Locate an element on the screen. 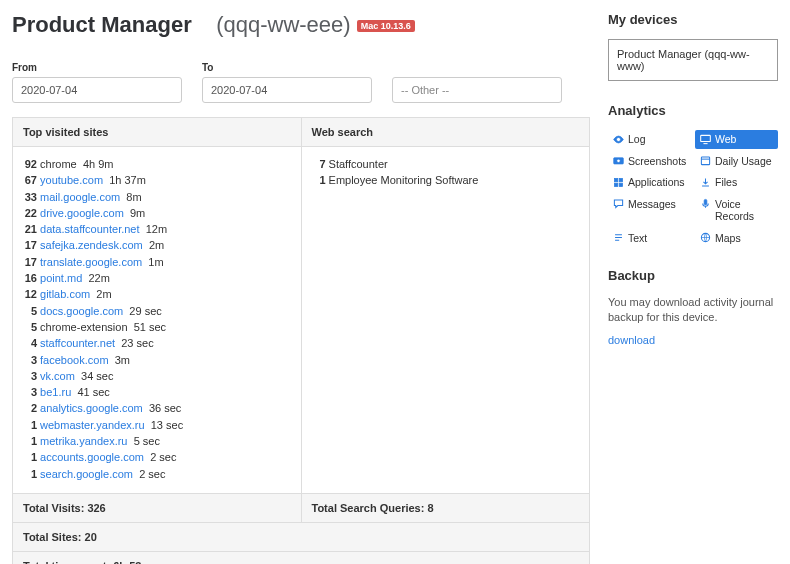 The width and height of the screenshot is (790, 564). visit-count: 22 is located at coordinates (30, 213).